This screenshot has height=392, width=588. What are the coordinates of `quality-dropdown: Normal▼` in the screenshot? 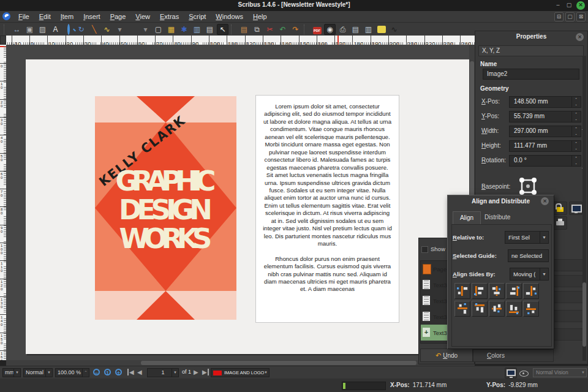 It's located at (38, 372).